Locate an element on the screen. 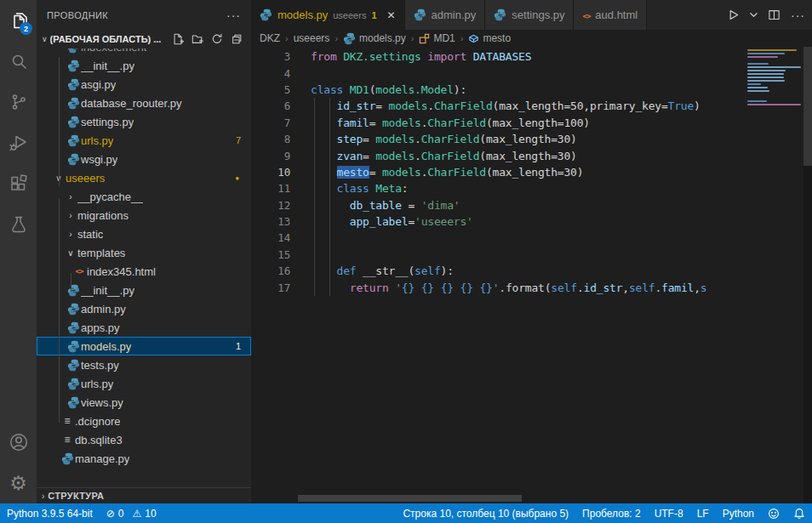  tree-file-db-sqlite3: ≡db.sqlite3 is located at coordinates (144, 440).